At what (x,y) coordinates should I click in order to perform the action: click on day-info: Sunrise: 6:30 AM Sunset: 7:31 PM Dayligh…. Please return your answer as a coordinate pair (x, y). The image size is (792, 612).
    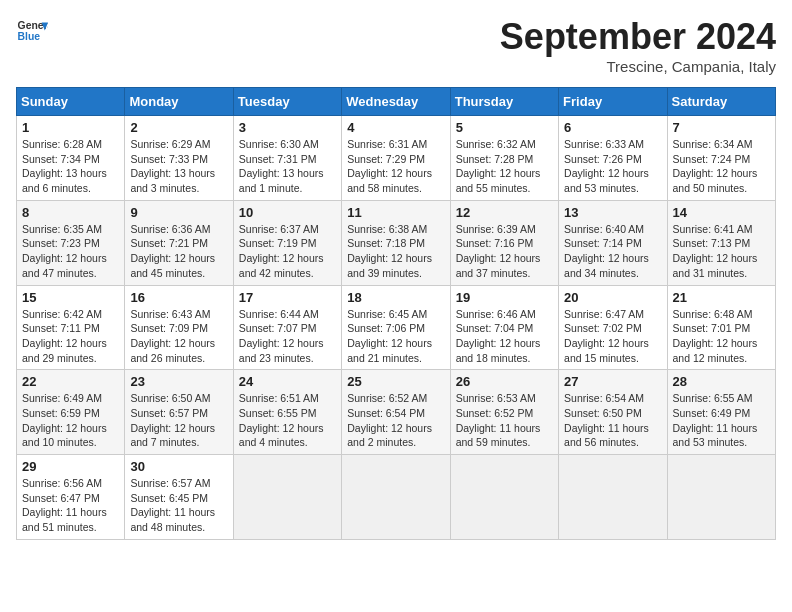
    Looking at the image, I should click on (288, 166).